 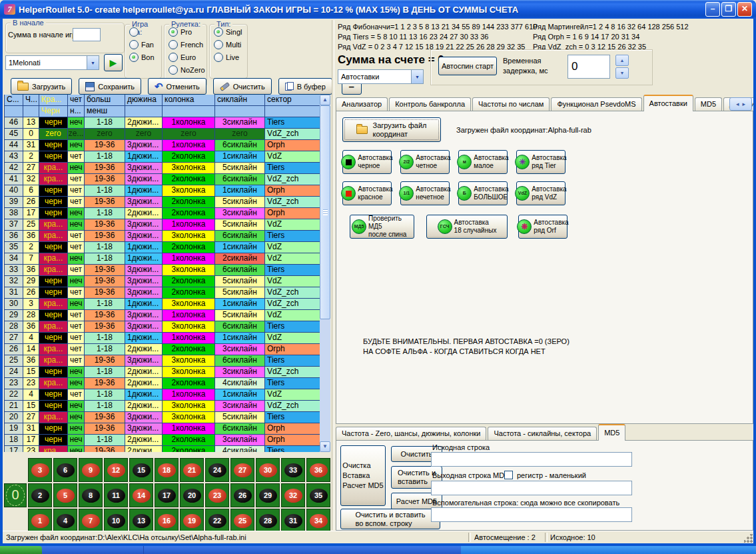 I want to click on table-row: 3817черннеч1-182дюжи...2колонка3сиклайнO…, so click(x=163, y=213).